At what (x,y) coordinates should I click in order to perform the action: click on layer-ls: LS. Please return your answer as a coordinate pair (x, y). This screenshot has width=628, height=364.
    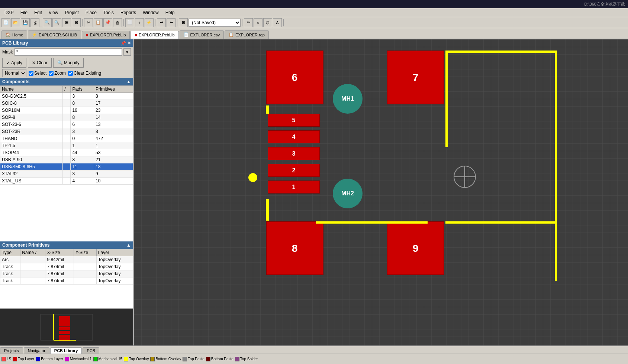
    Looking at the image, I should click on (6, 359).